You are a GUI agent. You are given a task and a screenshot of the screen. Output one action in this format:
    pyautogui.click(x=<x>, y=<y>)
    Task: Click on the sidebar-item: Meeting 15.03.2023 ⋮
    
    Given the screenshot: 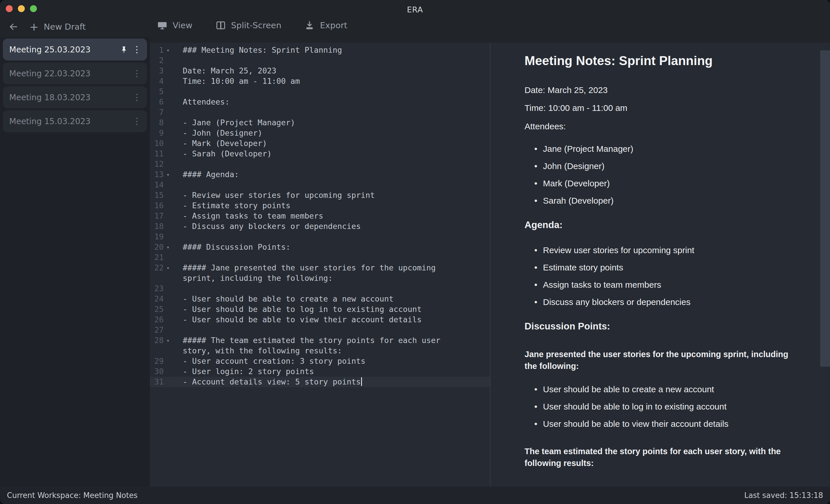 What is the action you would take?
    pyautogui.click(x=75, y=121)
    